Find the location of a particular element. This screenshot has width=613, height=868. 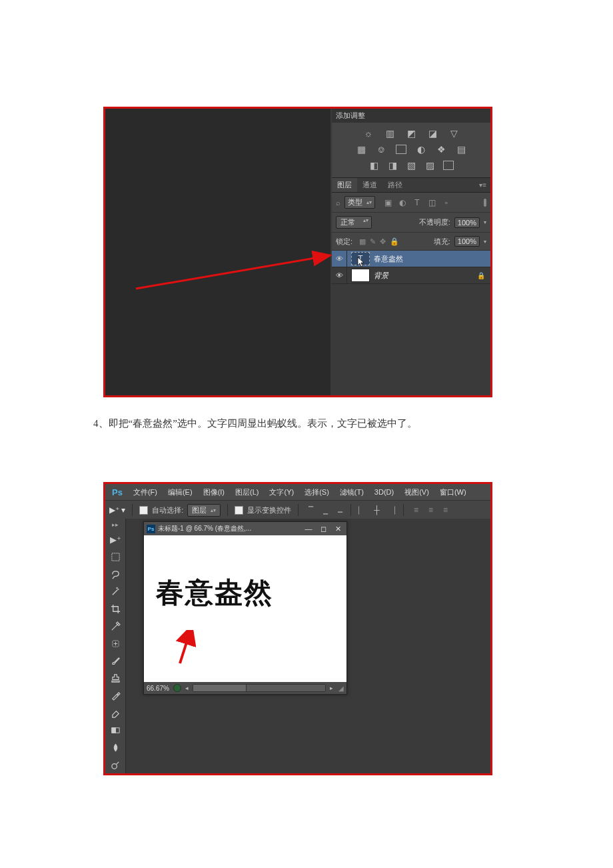

history-brush-tool is located at coordinates (115, 695).